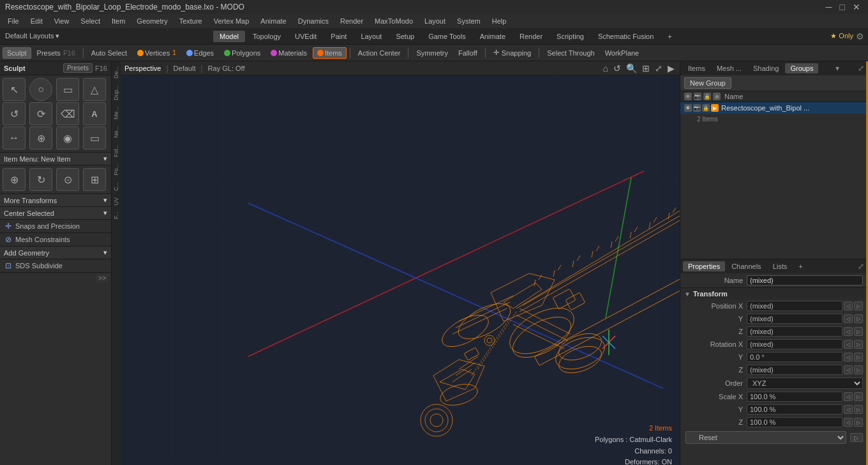 The height and width of the screenshot is (465, 868). What do you see at coordinates (109, 53) in the screenshot?
I see `auto-select-button: Auto Select` at bounding box center [109, 53].